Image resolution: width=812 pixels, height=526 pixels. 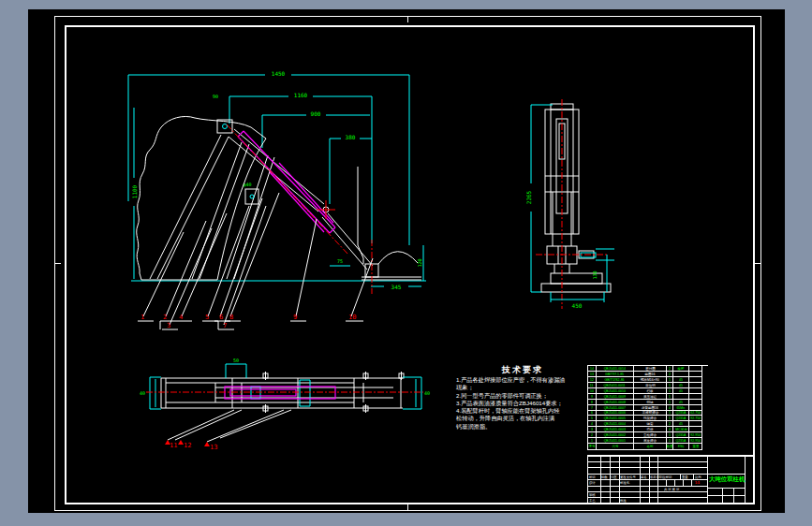 What do you see at coordinates (215, 96) in the screenshot?
I see `dim-small-90: 90` at bounding box center [215, 96].